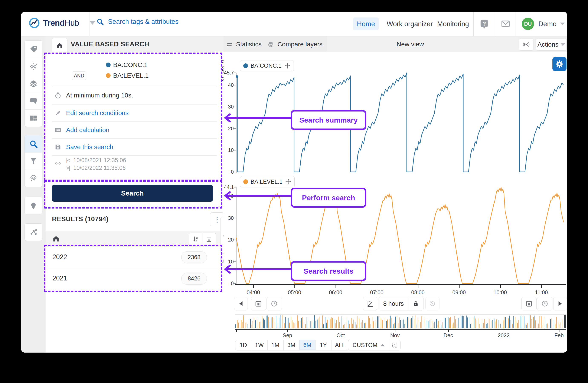 The width and height of the screenshot is (588, 383). Describe the element at coordinates (432, 304) in the screenshot. I see `history-button` at that location.